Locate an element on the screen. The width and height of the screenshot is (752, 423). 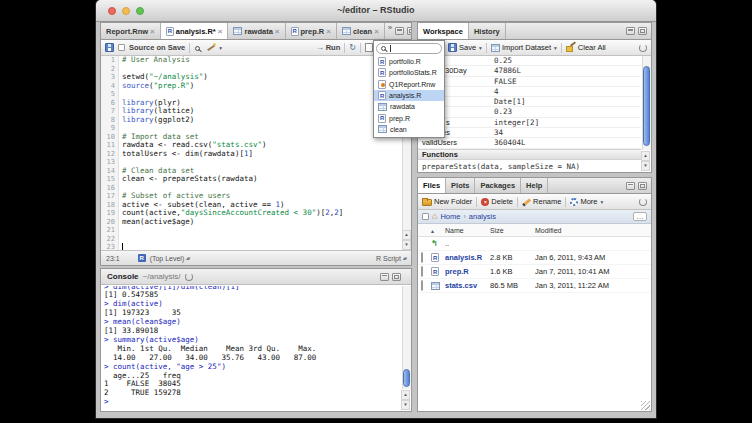
file-name-link: stats.csv is located at coordinates (468, 286).